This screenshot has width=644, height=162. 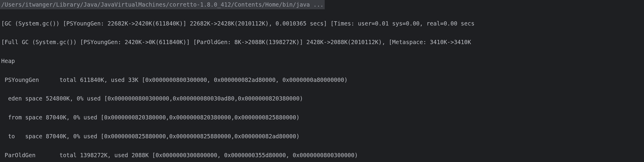 I want to click on gc-log-line: [GC (System.gc()) [PSYoungGen: 22682K->2…, so click(x=322, y=23).